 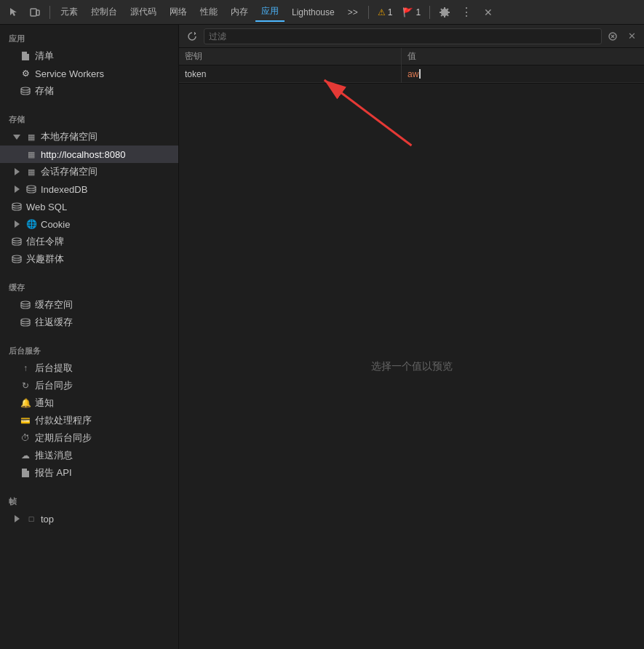 What do you see at coordinates (89, 137) in the screenshot?
I see `sidebar-item-local-storage: ▦ 本地存储空间` at bounding box center [89, 137].